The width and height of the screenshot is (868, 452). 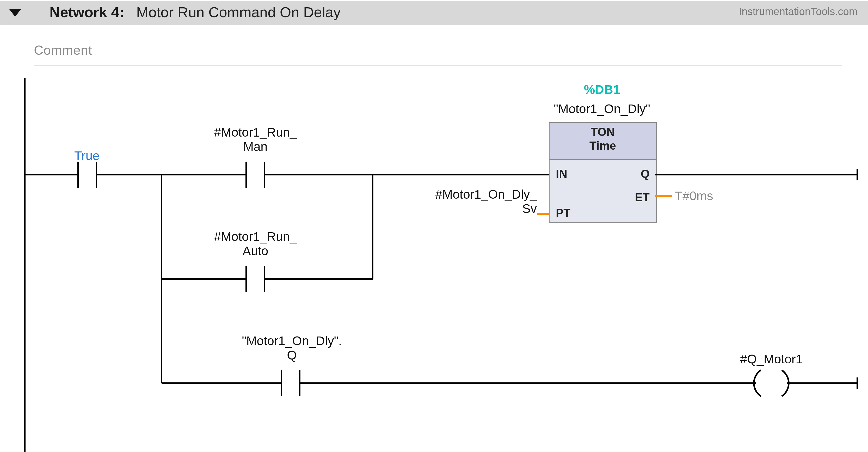 What do you see at coordinates (434, 12) in the screenshot?
I see `network-header: Network 4: Motor Run Command On Delay In…` at bounding box center [434, 12].